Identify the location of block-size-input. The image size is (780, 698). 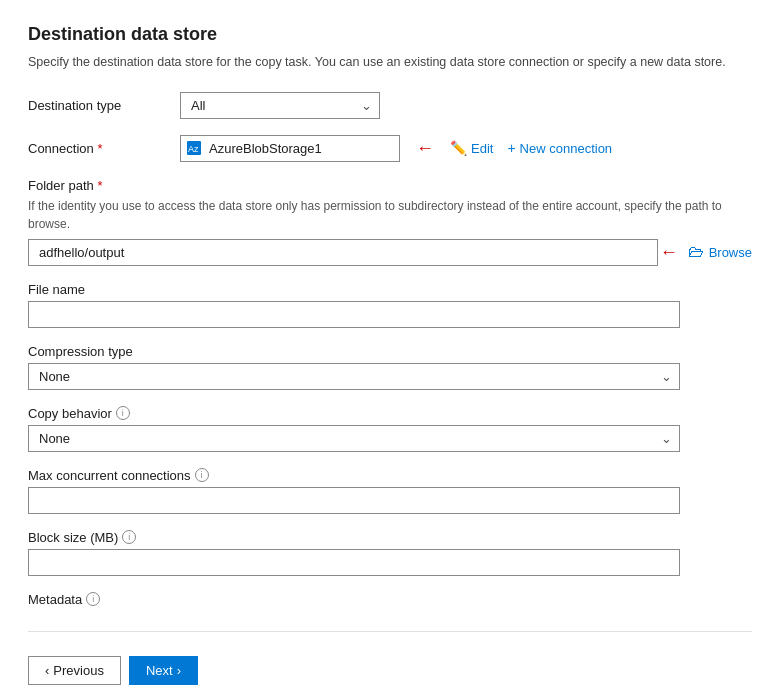
(354, 562).